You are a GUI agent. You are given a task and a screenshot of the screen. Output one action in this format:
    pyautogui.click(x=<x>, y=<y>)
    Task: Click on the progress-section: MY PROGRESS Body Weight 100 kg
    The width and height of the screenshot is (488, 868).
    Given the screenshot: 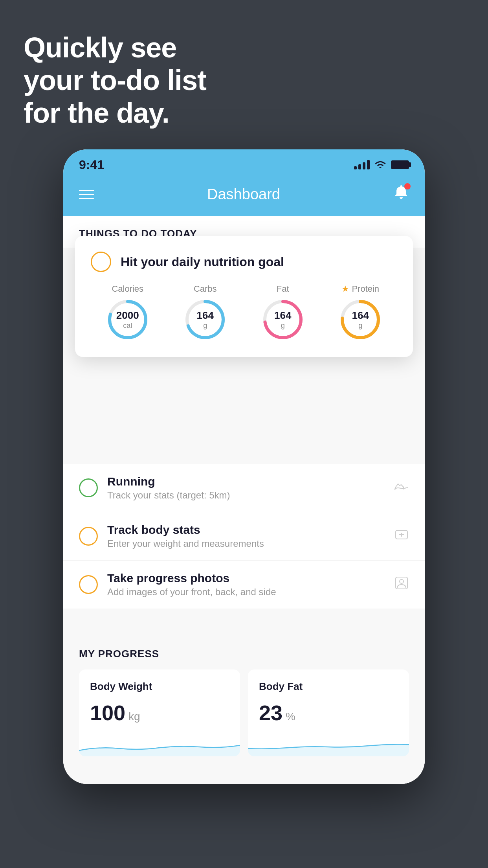 What is the action you would take?
    pyautogui.click(x=244, y=698)
    